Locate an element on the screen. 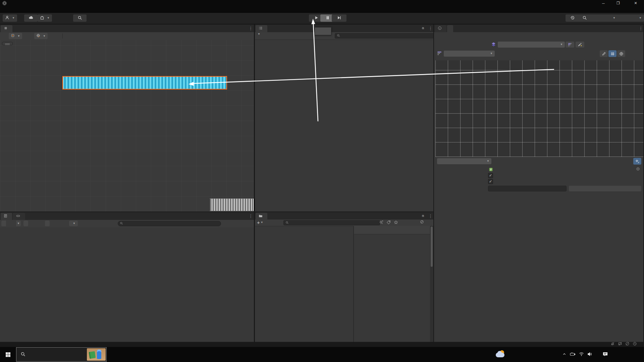 The image size is (644, 362). notification-center-icon is located at coordinates (605, 355).